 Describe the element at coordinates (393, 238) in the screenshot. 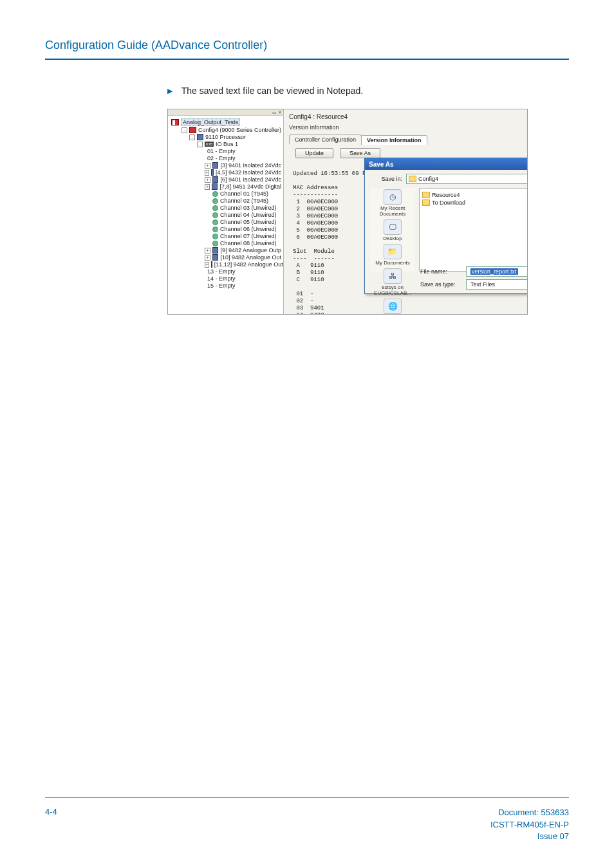

I see `place-desktop-label: Desktop` at that location.